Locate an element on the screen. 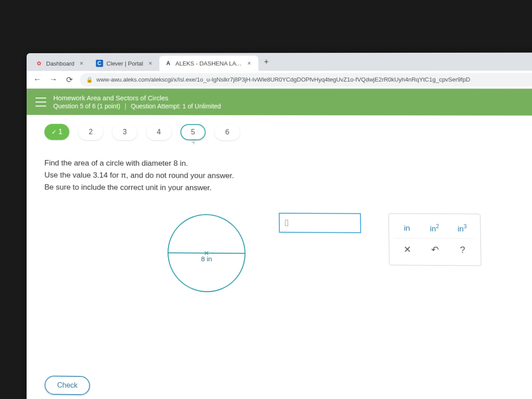 Image resolution: width=532 pixels, height=399 pixels. forward-button: → is located at coordinates (53, 79).